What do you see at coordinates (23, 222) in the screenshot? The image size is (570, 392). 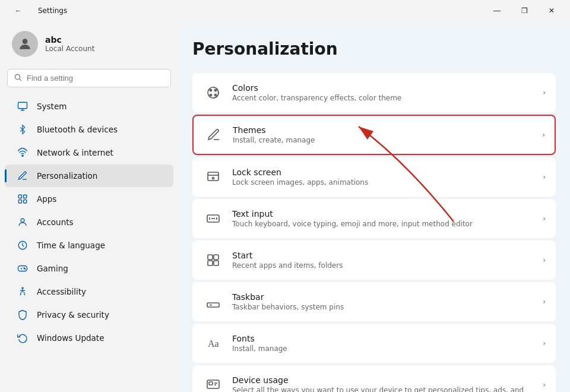 I see `accounts-icon` at bounding box center [23, 222].